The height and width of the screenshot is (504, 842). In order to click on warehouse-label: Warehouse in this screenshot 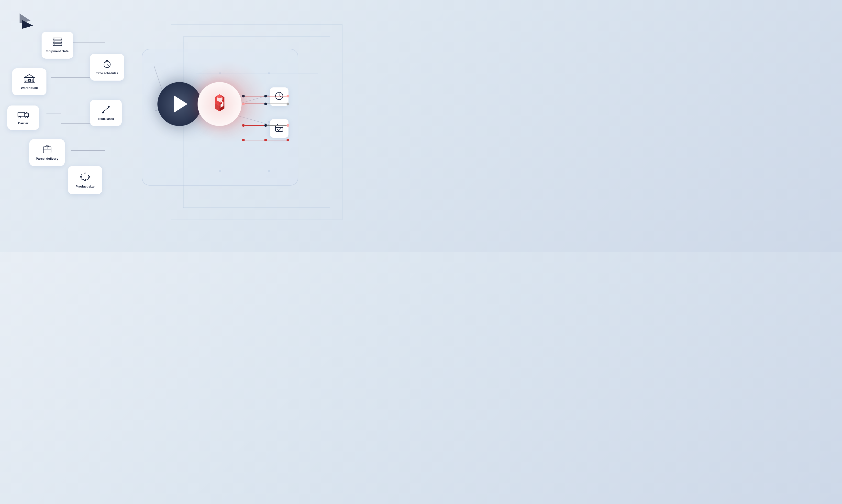, I will do `click(29, 88)`.